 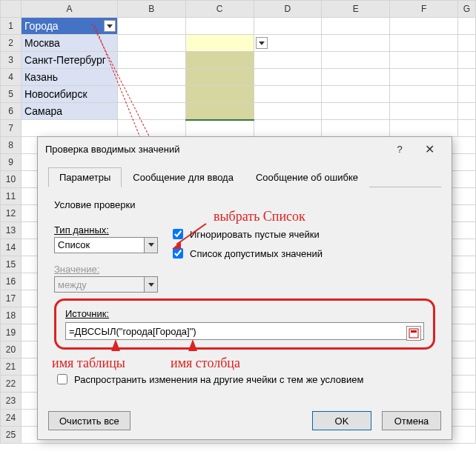 What do you see at coordinates (466, 27) in the screenshot?
I see `cell-G1` at bounding box center [466, 27].